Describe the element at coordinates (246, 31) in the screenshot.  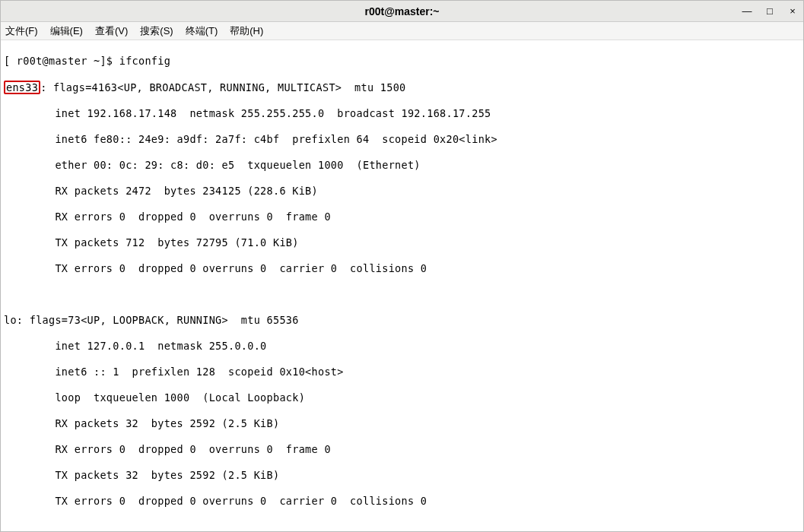
I see `menu-help: 帮助(H)` at that location.